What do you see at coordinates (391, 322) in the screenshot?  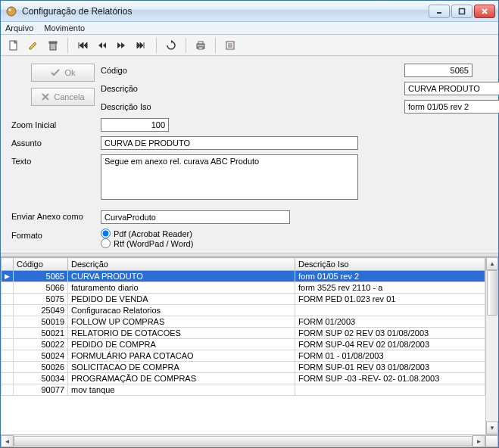 I see `cell-descricao-iso: FORM 01/2003` at bounding box center [391, 322].